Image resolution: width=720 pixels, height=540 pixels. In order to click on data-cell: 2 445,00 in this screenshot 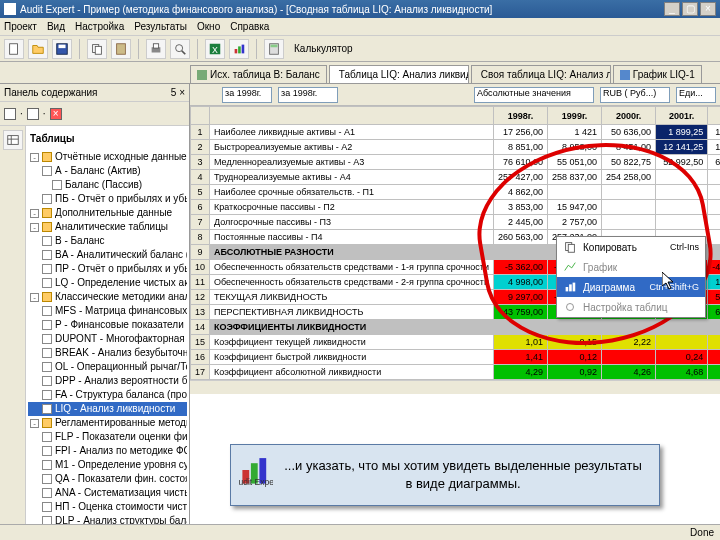, I will do `click(520, 222)`.